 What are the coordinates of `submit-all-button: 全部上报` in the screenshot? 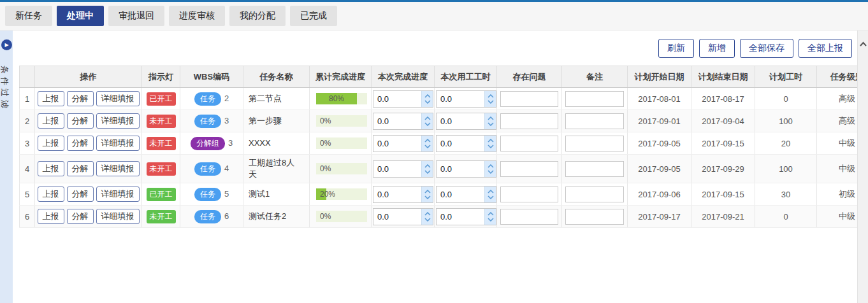 It's located at (825, 48).